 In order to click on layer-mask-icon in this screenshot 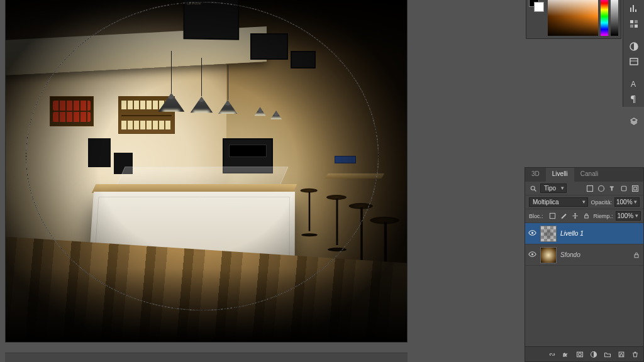, I will do `click(580, 354)`.